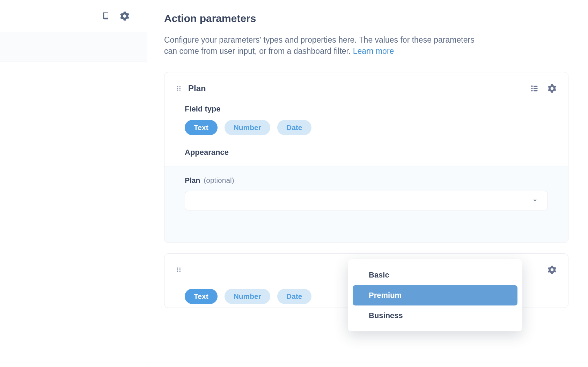  What do you see at coordinates (366, 180) in the screenshot?
I see `footer-field-label: Plan (optional)` at bounding box center [366, 180].